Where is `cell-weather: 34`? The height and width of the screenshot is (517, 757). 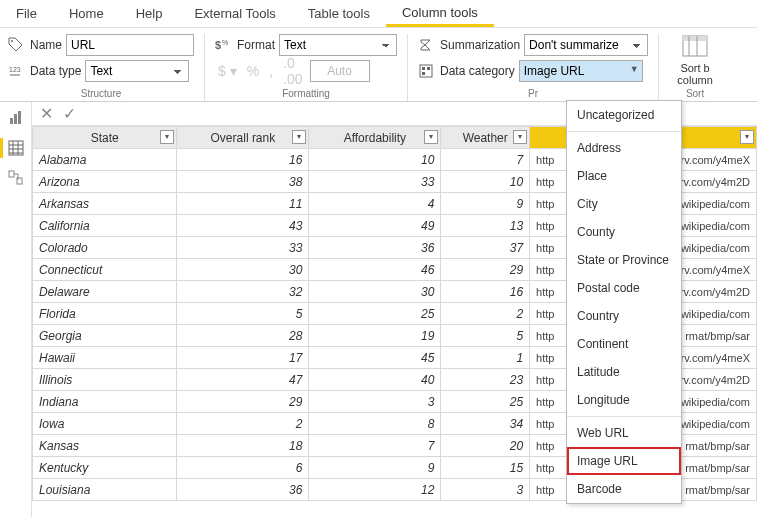 cell-weather: 34 is located at coordinates (486, 424).